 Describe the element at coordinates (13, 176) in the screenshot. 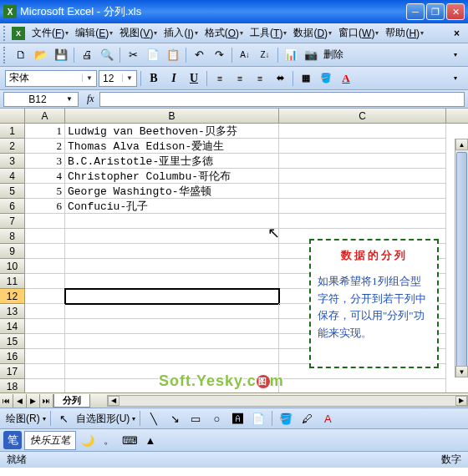

I see `row-header: 4` at that location.